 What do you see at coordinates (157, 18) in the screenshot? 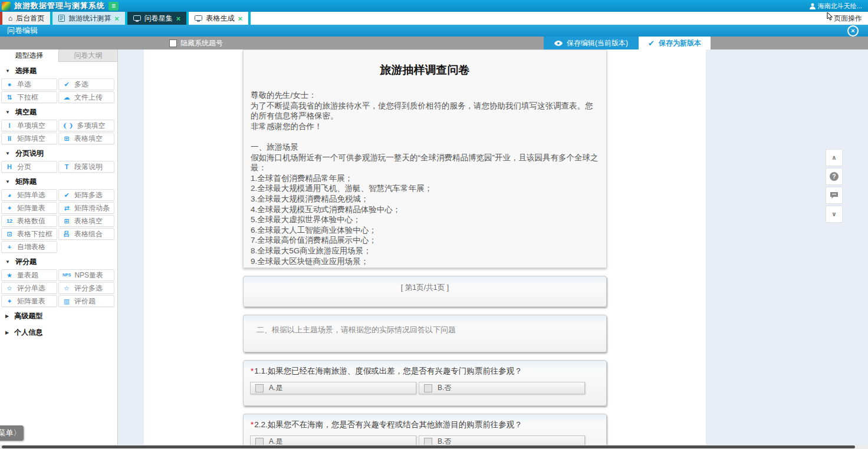
I see `tab-questionnaire-star: 问卷星集 ×` at bounding box center [157, 18].